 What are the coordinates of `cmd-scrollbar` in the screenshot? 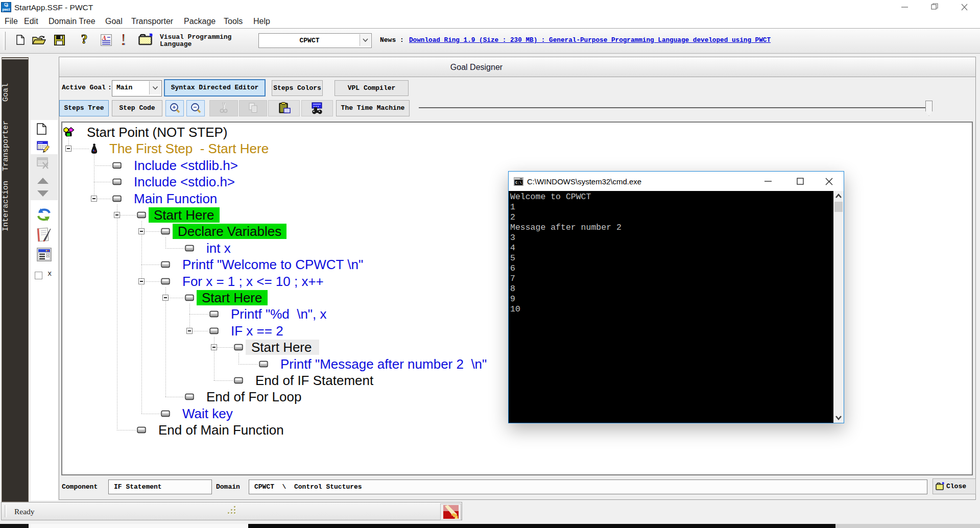 It's located at (839, 307).